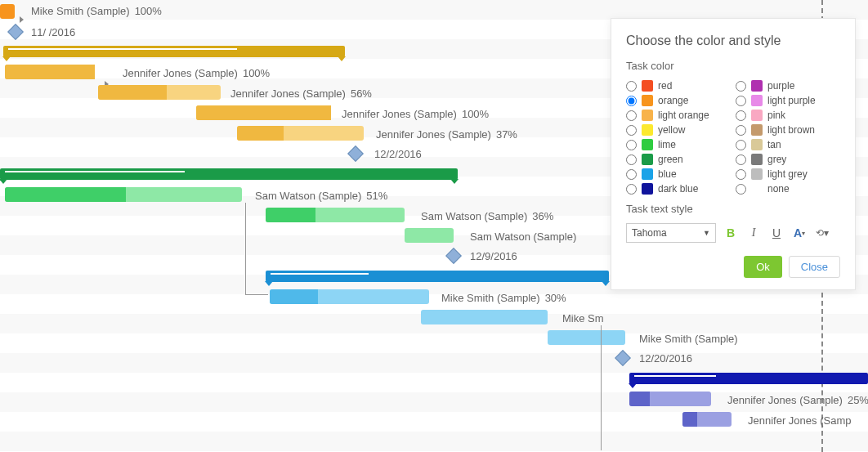 The height and width of the screenshot is (452, 868). Describe the element at coordinates (788, 189) in the screenshot. I see `color-option-none: none` at that location.